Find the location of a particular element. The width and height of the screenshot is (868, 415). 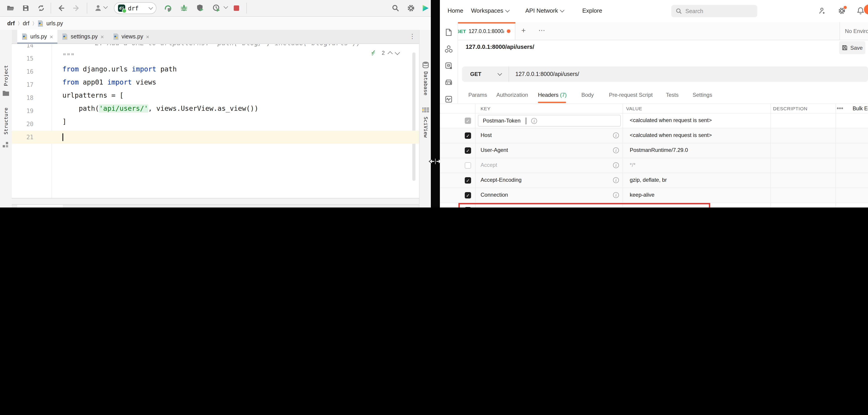

profiler-icon is located at coordinates (217, 8).